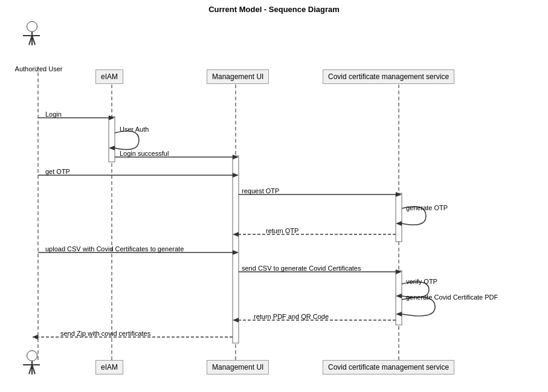 This screenshot has width=548, height=392. What do you see at coordinates (32, 27) in the screenshot?
I see `user-head-top` at bounding box center [32, 27].